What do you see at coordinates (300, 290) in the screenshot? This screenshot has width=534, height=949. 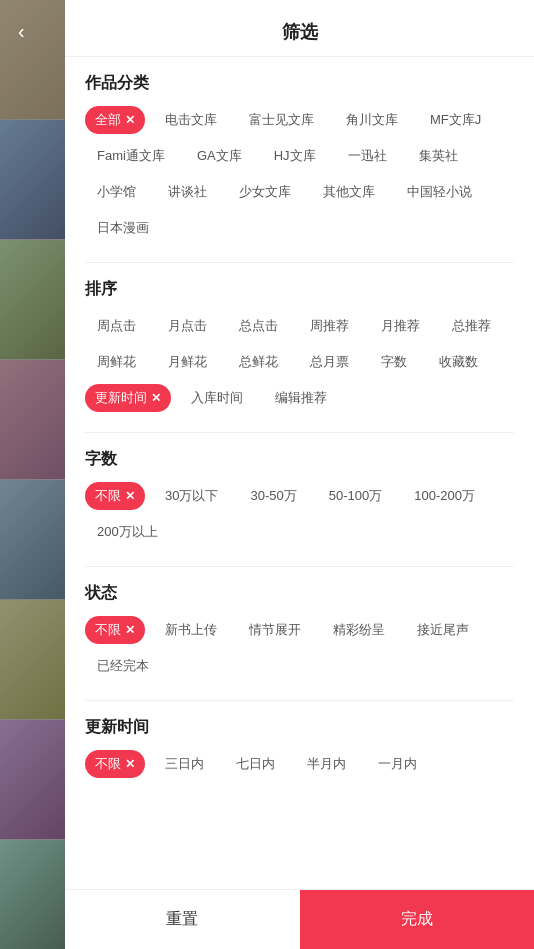 I see `section-sort-title: 排序` at bounding box center [300, 290].